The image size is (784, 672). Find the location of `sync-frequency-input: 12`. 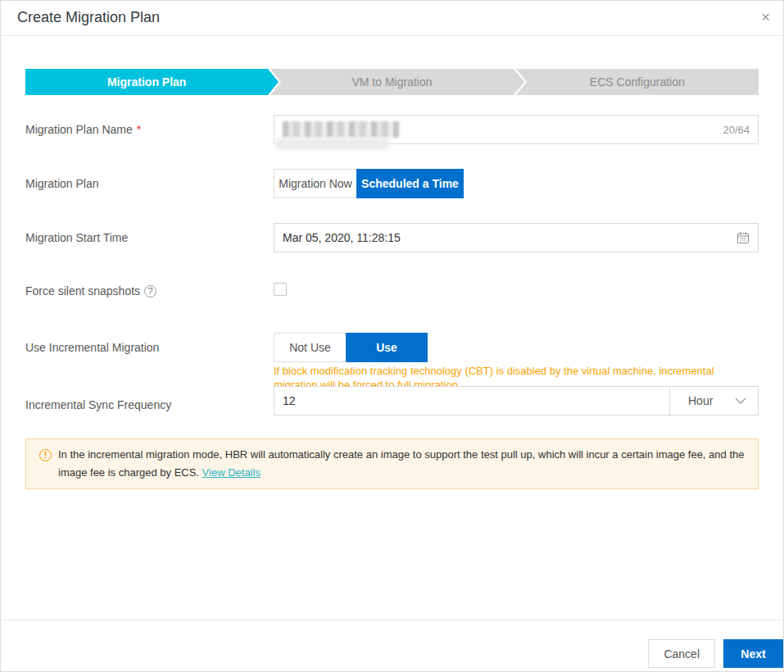

sync-frequency-input: 12 is located at coordinates (472, 401).